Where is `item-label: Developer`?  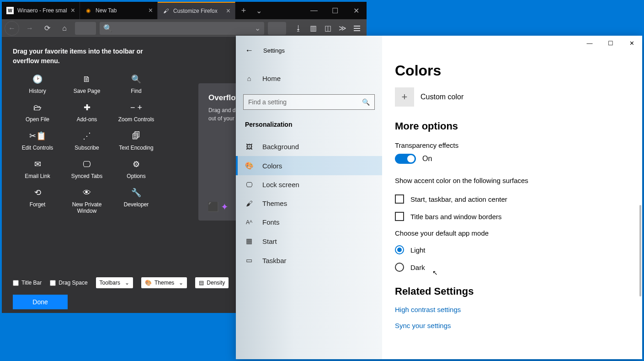 item-label: Developer is located at coordinates (136, 205).